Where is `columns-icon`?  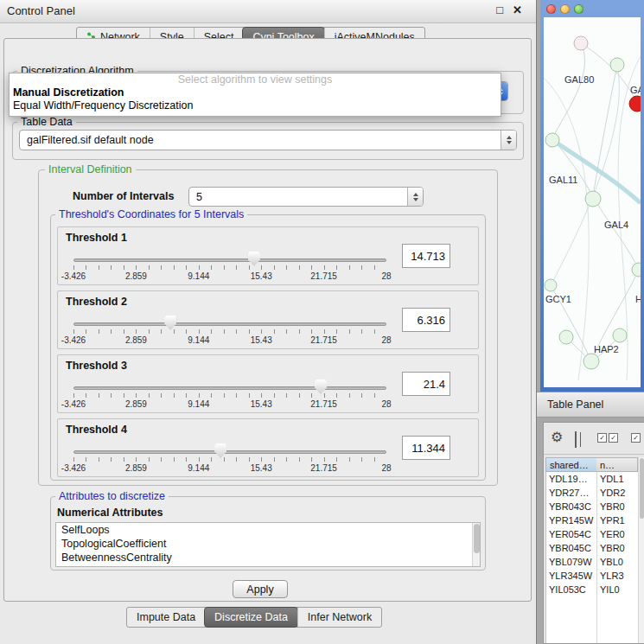 columns-icon is located at coordinates (576, 439).